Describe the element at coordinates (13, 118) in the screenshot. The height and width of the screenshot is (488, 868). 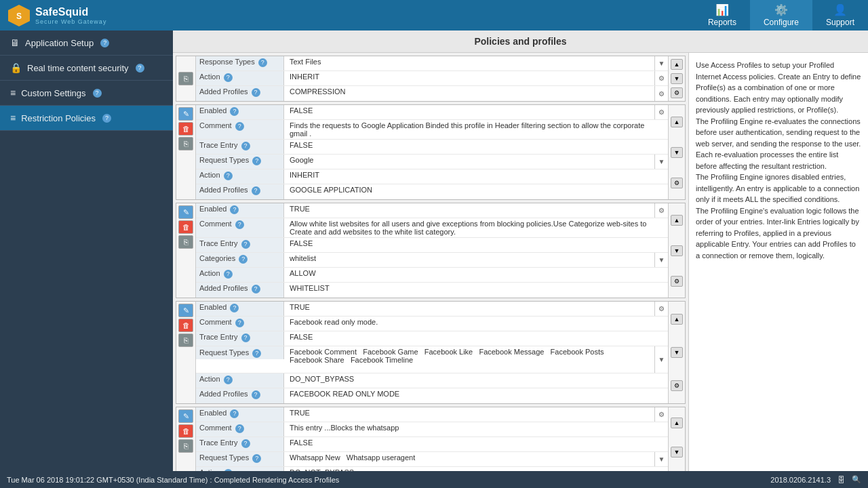
I see `restriction-policies-icon: ≡` at that location.